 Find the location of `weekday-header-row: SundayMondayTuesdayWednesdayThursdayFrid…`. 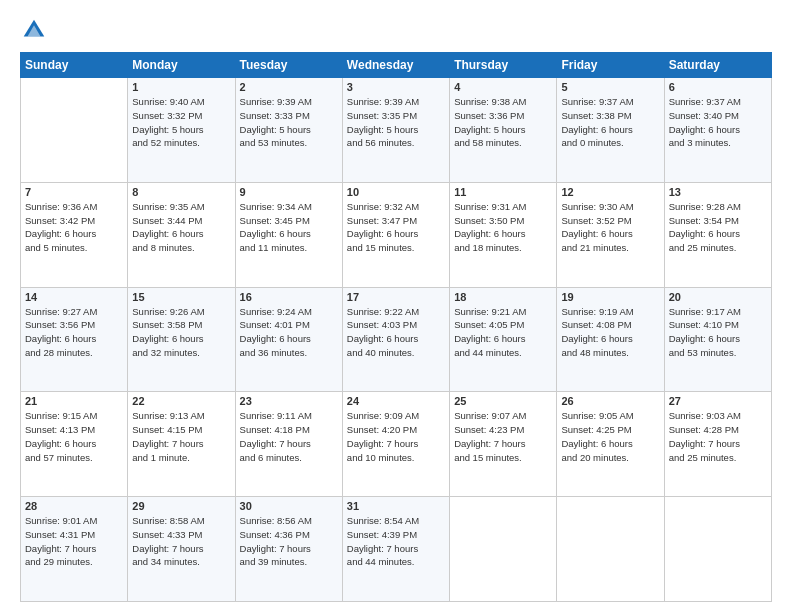

weekday-header-row: SundayMondayTuesdayWednesdayThursdayFrid… is located at coordinates (396, 66).